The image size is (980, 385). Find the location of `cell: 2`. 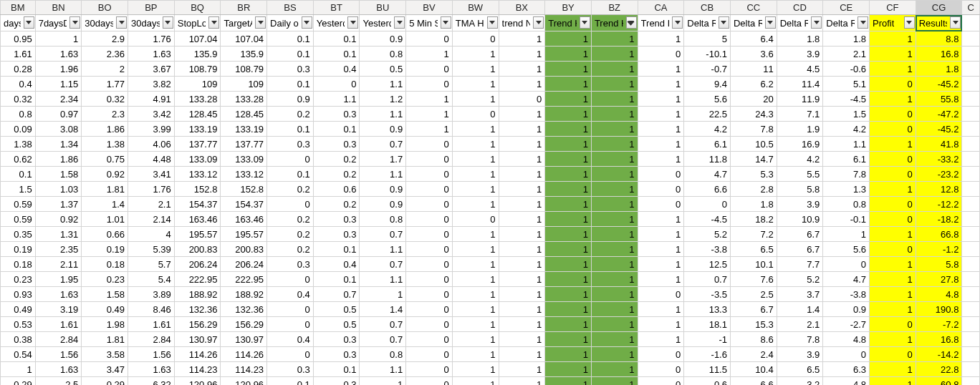

cell: 2 is located at coordinates (105, 69).